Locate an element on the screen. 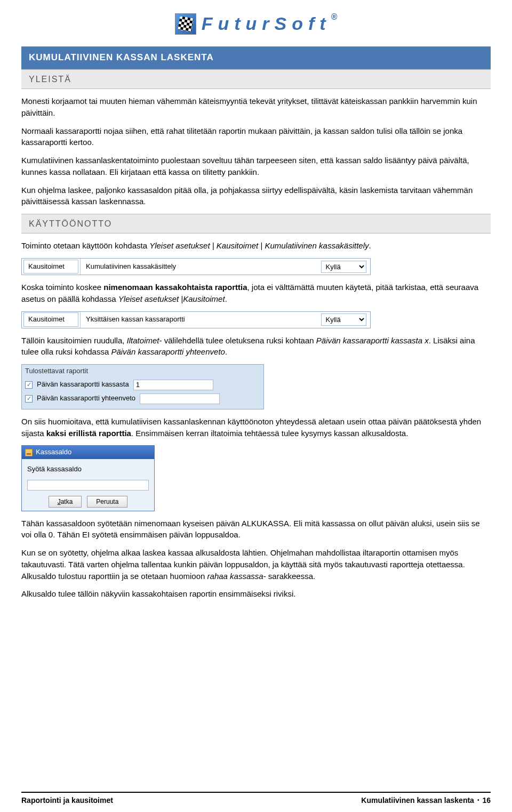  reports-panel-header: Tulostettavat raportit is located at coordinates (143, 371).